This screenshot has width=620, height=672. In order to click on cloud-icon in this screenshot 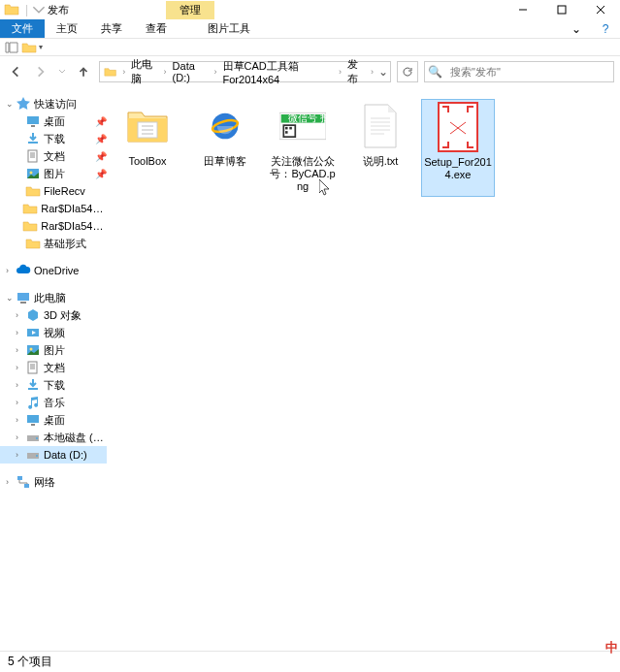, I will do `click(23, 271)`.